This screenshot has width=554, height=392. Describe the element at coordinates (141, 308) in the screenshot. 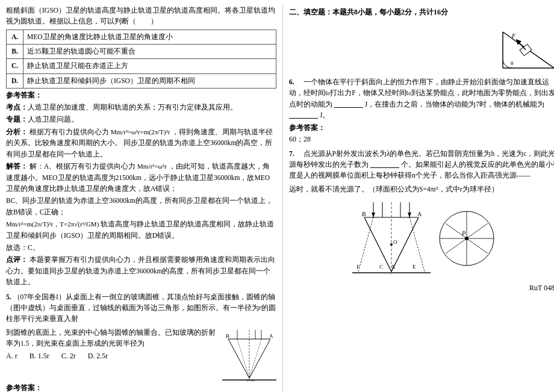

I see `q5-number-intro: 5. （07年全国卷I）从桌面上有一倒立的玻璃圆锥，其顶点恰好与桌面接触，圆锥的…` at that location.